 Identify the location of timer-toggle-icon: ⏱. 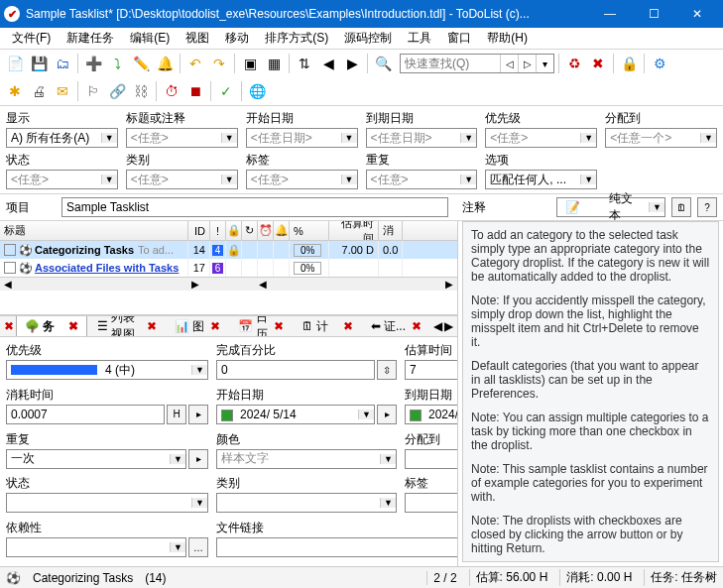
(172, 91).